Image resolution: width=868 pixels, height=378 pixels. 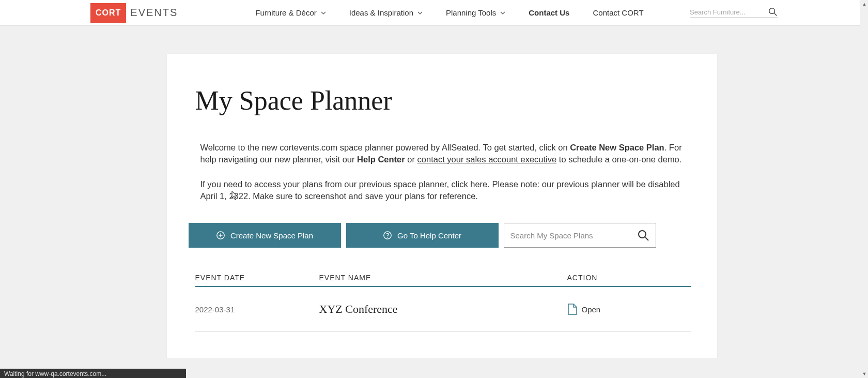 What do you see at coordinates (450, 12) in the screenshot?
I see `main-nav: Furniture & Décor Ideas & Inspiration Pl…` at bounding box center [450, 12].